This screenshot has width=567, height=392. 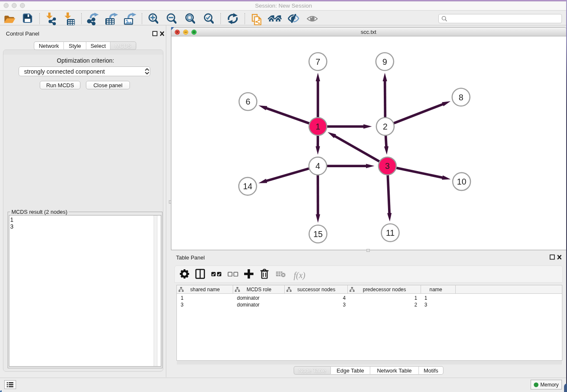 I want to click on svg-text: 10, so click(x=461, y=181).